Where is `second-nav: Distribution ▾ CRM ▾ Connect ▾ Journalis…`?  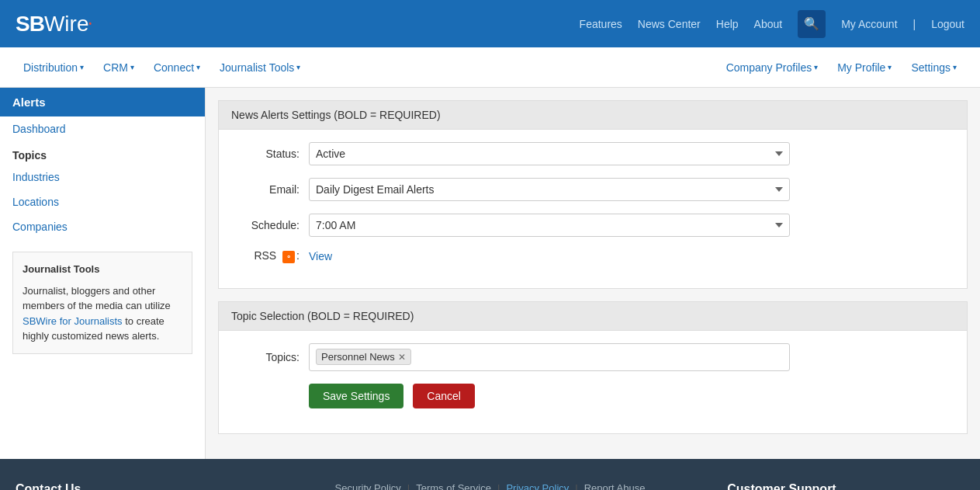 second-nav: Distribution ▾ CRM ▾ Connect ▾ Journalis… is located at coordinates (490, 68).